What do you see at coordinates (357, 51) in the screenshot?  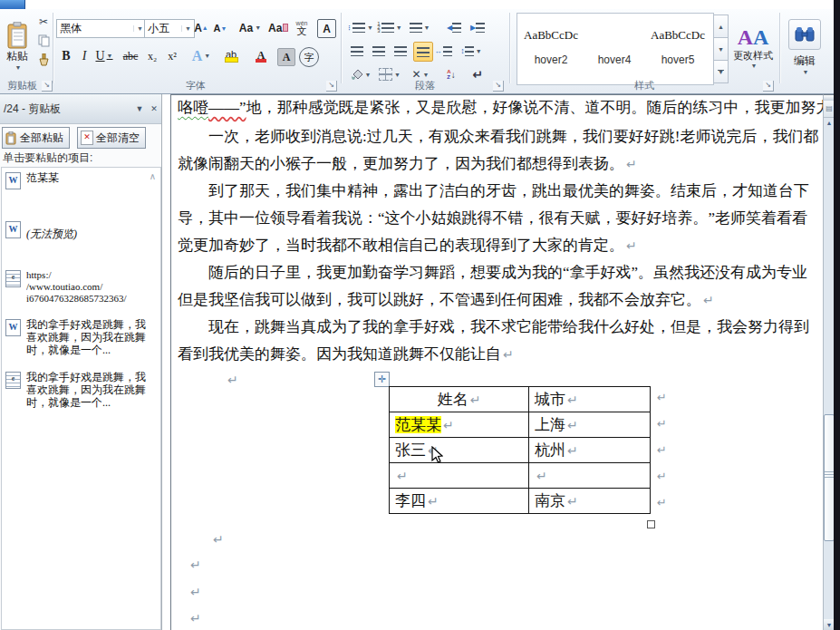 I see `align-left-button` at bounding box center [357, 51].